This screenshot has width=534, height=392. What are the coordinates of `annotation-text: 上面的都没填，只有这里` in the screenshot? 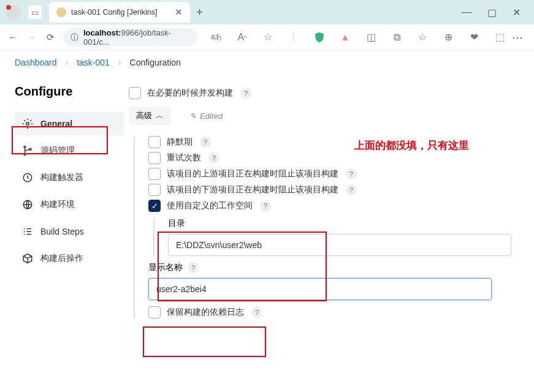 It's located at (412, 146).